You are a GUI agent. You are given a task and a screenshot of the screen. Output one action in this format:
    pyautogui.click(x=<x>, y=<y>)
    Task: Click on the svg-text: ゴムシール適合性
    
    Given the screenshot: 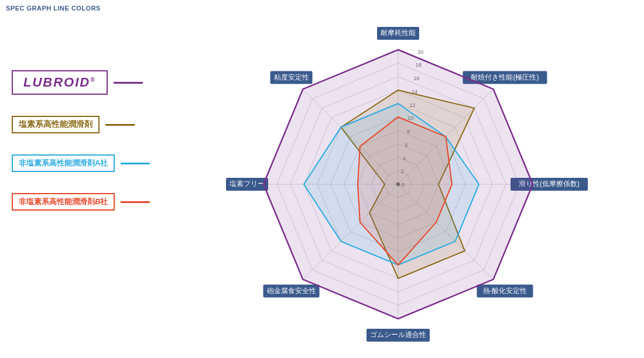 What is the action you would take?
    pyautogui.click(x=398, y=335)
    